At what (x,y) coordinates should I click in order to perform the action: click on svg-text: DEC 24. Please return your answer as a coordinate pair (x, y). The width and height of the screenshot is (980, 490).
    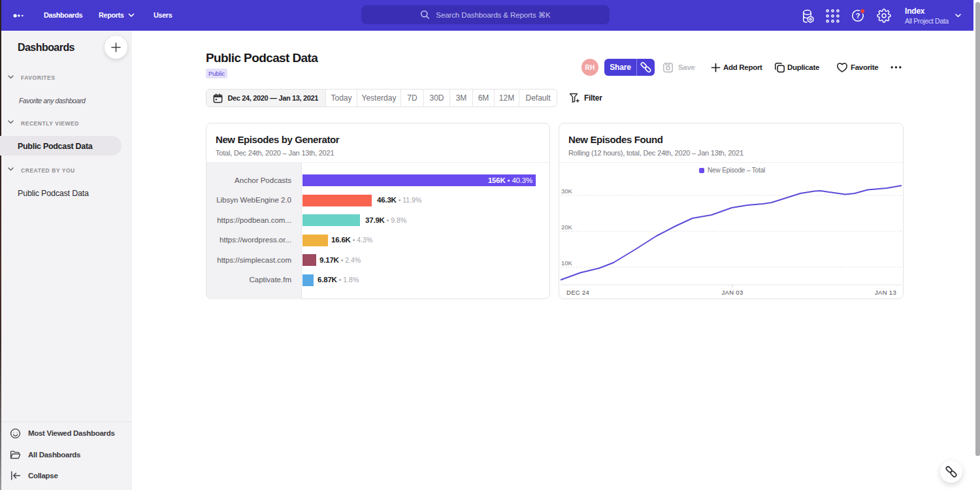
    Looking at the image, I should click on (578, 293).